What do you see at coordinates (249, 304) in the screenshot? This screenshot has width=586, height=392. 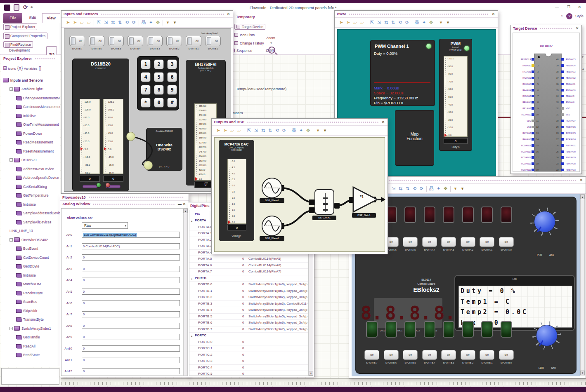 I see `pin-row-portb-3: PORTB.30SwitchArraySlider1(pin3), ComboB…` at bounding box center [249, 304].